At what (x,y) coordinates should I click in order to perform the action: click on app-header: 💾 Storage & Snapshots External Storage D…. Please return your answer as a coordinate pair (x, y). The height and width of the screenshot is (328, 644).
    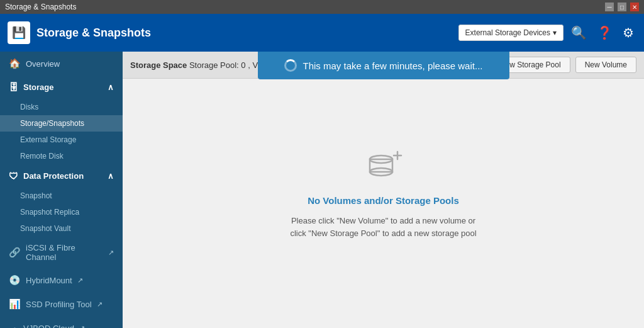
    Looking at the image, I should click on (322, 33).